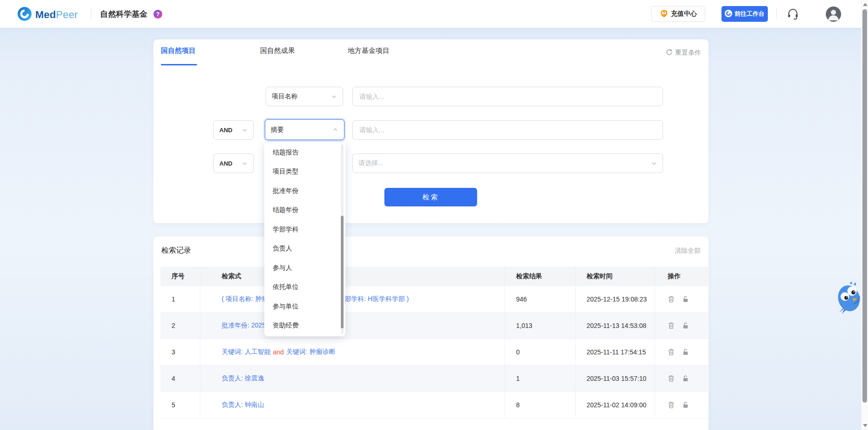 The image size is (868, 430). Describe the element at coordinates (688, 53) in the screenshot. I see `reset-label: 重置条件` at that location.